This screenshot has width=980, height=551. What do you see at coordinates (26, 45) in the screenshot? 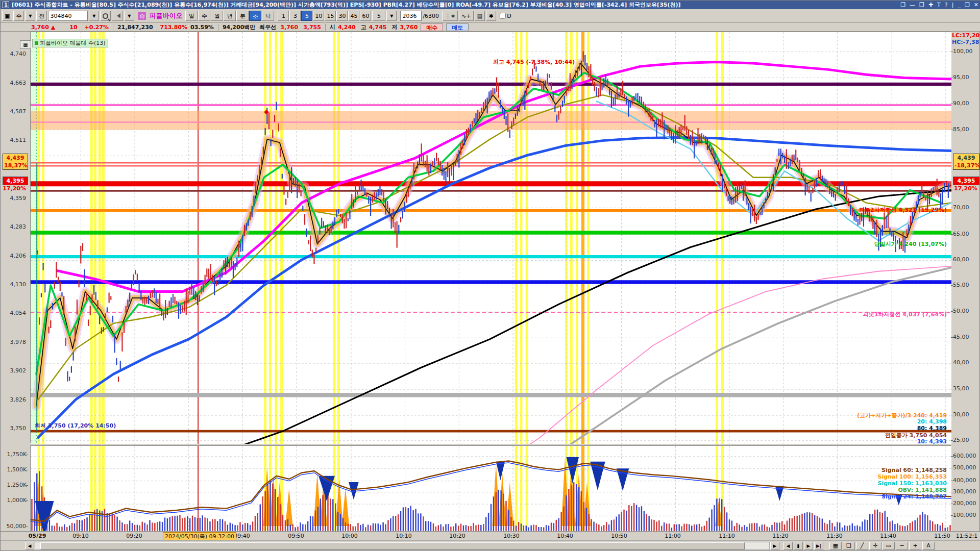
I see `volume-profile-toggle-button: ▦` at bounding box center [26, 45].